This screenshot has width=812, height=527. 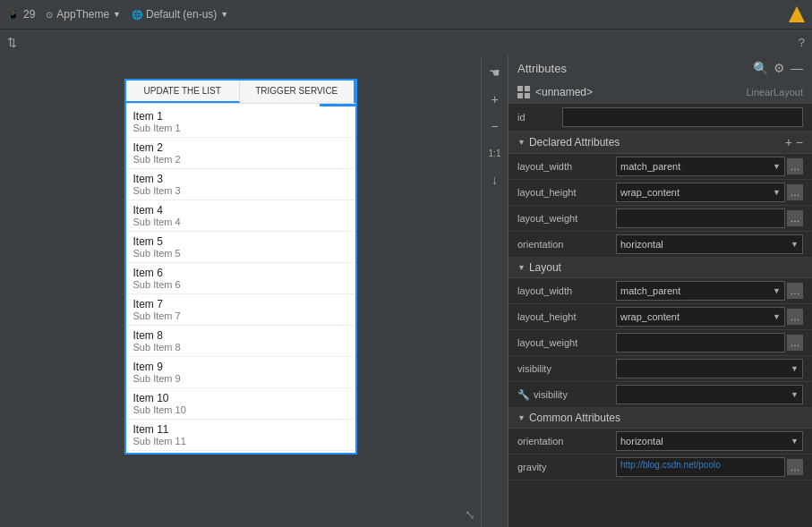 What do you see at coordinates (521, 418) in the screenshot?
I see `collapse-common-icon: ▼` at bounding box center [521, 418].